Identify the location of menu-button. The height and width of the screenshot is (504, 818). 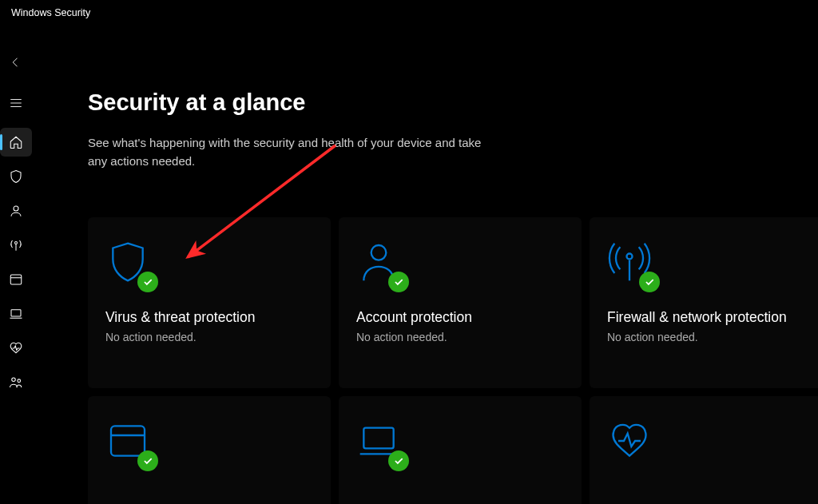
(16, 103).